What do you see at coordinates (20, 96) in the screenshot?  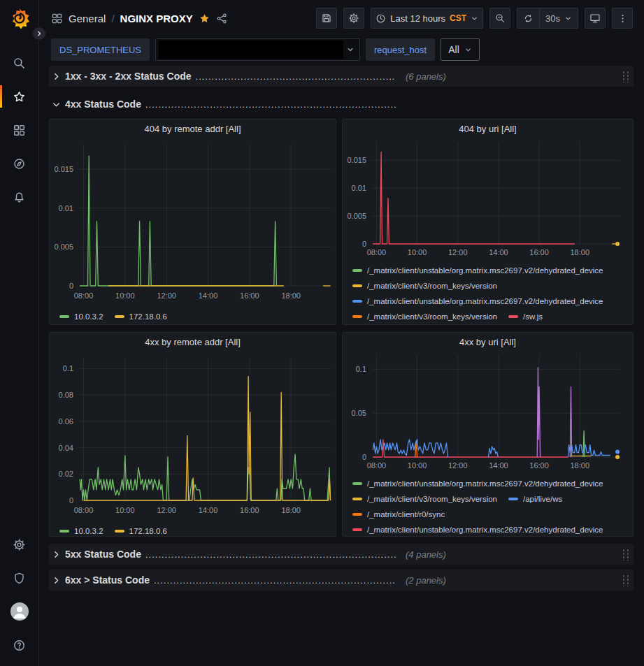 I see `star-icon` at bounding box center [20, 96].